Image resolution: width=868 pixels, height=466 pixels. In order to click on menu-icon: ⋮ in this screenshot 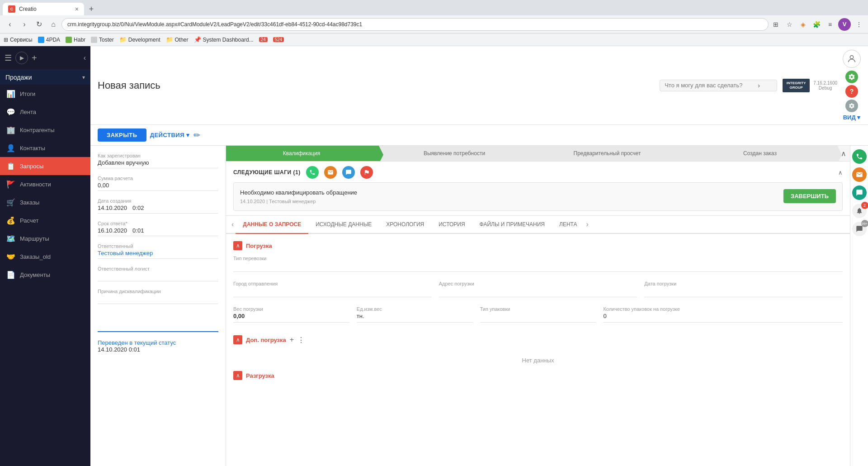, I will do `click(859, 24)`.